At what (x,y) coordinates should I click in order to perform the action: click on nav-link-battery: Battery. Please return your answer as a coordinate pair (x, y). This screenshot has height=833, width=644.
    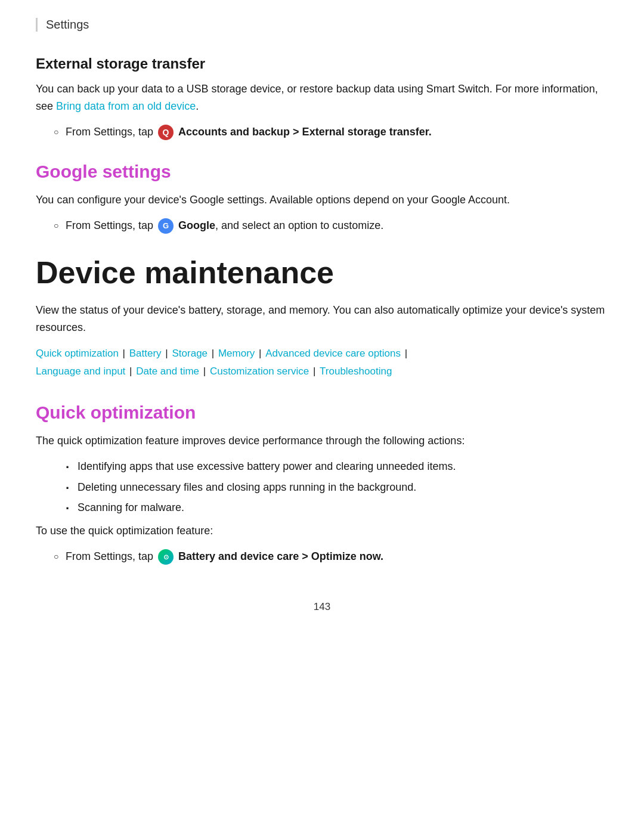
    Looking at the image, I should click on (145, 353).